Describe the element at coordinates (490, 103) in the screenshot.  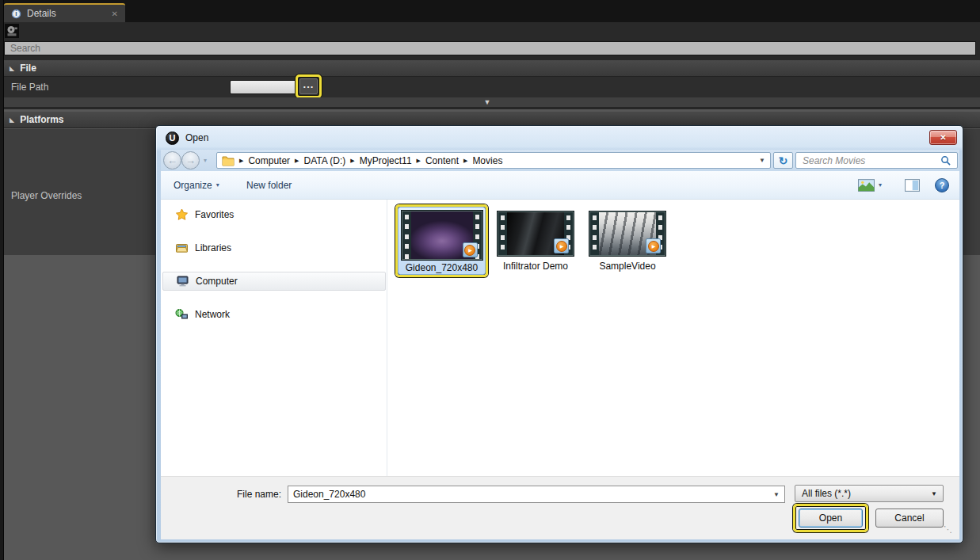
I see `advanced-expander: ▼` at that location.